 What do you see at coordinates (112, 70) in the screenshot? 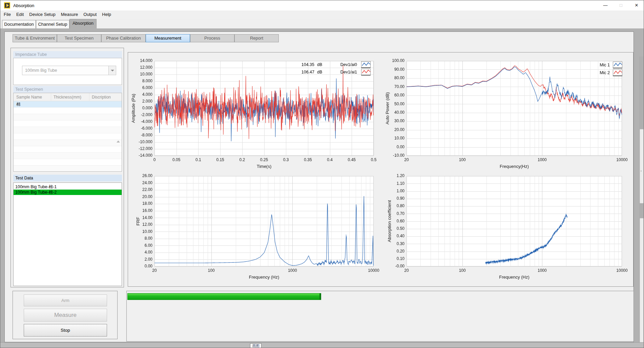
I see `tube-dropdown-button` at bounding box center [112, 70].